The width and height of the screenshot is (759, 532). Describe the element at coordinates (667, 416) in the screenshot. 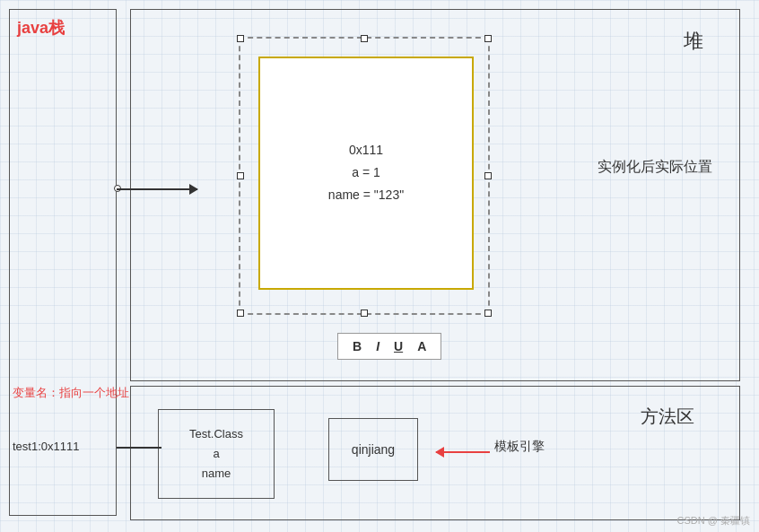

I see `method-area-label: 方法区` at that location.